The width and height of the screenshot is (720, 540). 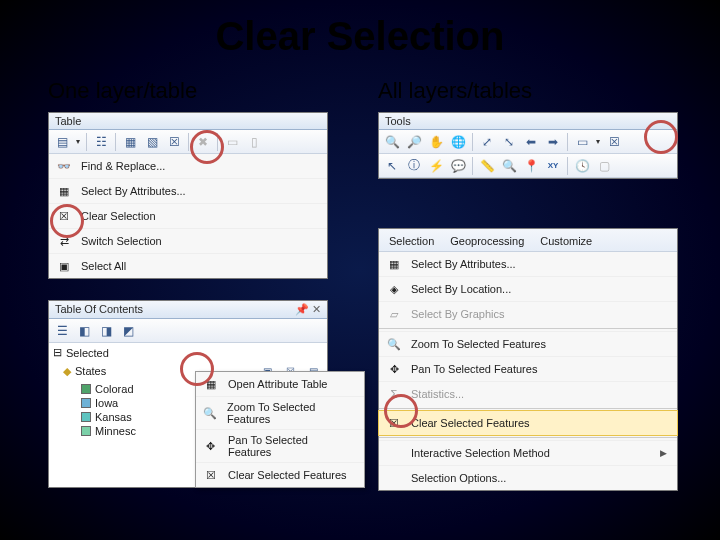 What do you see at coordinates (128, 331) in the screenshot?
I see `list-by-selection-icon: ◩` at bounding box center [128, 331].